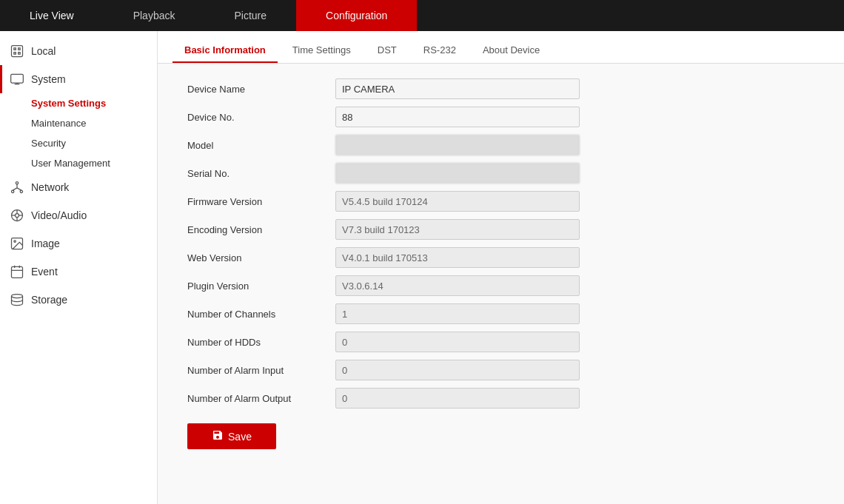  Describe the element at coordinates (261, 229) in the screenshot. I see `label-encoding-version: Encoding Version` at that location.